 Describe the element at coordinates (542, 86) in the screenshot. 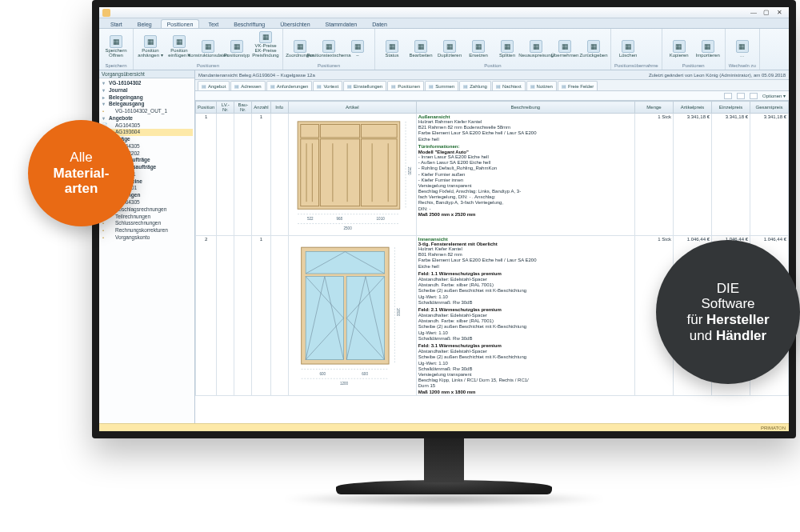

I see `document-tab: ▤Notizen` at that location.